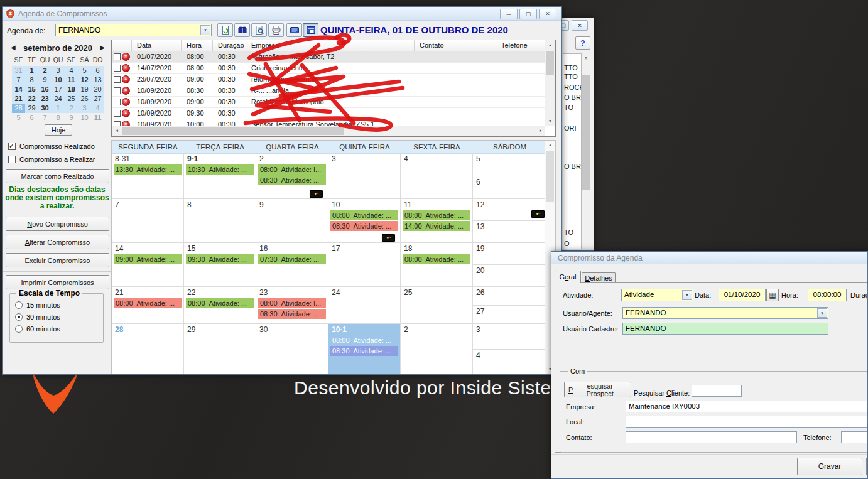  What do you see at coordinates (437, 305) in the screenshot?
I see `calendar-day-cell: 25` at bounding box center [437, 305].